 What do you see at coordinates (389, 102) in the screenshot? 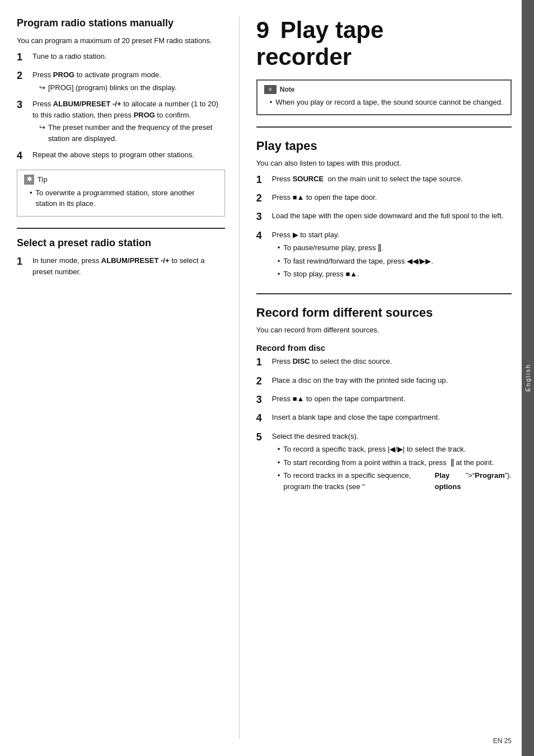
I see `note-bullet-1-text: When you play or record a tape, the soun…` at bounding box center [389, 102].